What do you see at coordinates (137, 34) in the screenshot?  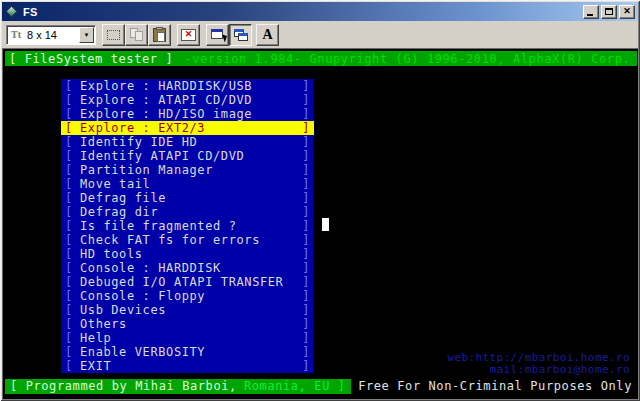 I see `copy-icon` at bounding box center [137, 34].